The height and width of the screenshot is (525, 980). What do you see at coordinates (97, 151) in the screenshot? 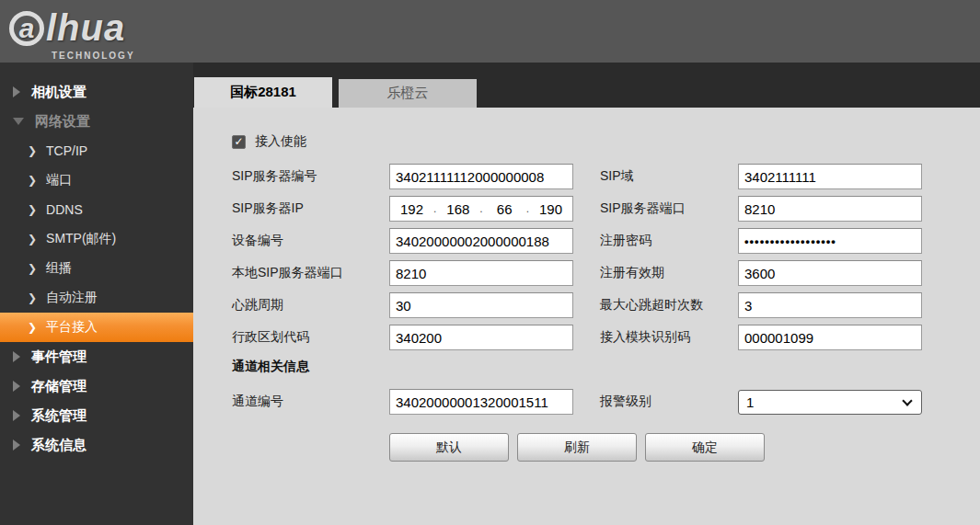
I see `sidebar-item-tcpip: ❯ TCP/IP` at bounding box center [97, 151].